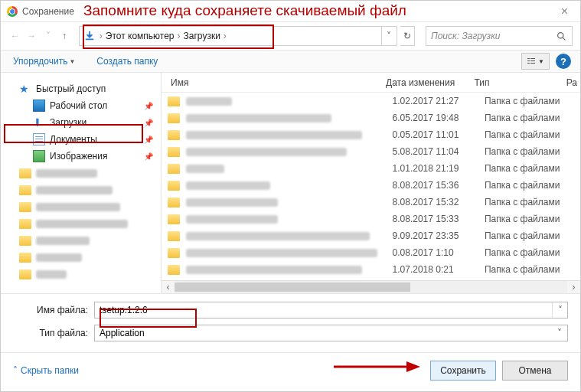 This screenshot has height=392, width=581. What do you see at coordinates (292, 287) in the screenshot?
I see `scrollbar-thumb` at bounding box center [292, 287].